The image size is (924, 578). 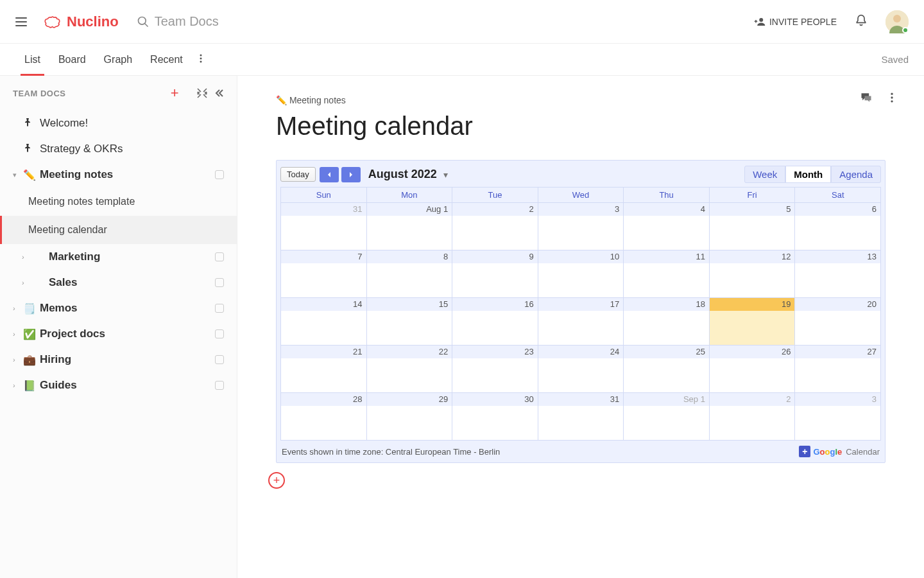 I want to click on invite-people-button: INVITE PEOPLE, so click(x=796, y=22).